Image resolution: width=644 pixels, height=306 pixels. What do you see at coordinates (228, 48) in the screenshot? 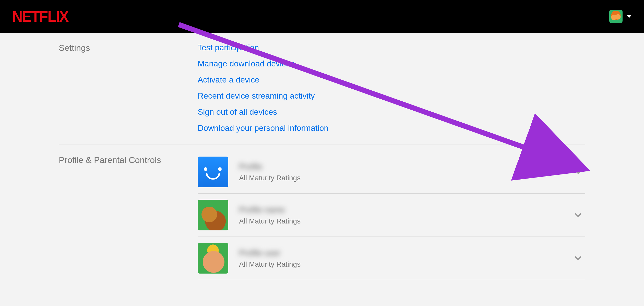
I see `link-test-participation: Test participation` at bounding box center [228, 48].